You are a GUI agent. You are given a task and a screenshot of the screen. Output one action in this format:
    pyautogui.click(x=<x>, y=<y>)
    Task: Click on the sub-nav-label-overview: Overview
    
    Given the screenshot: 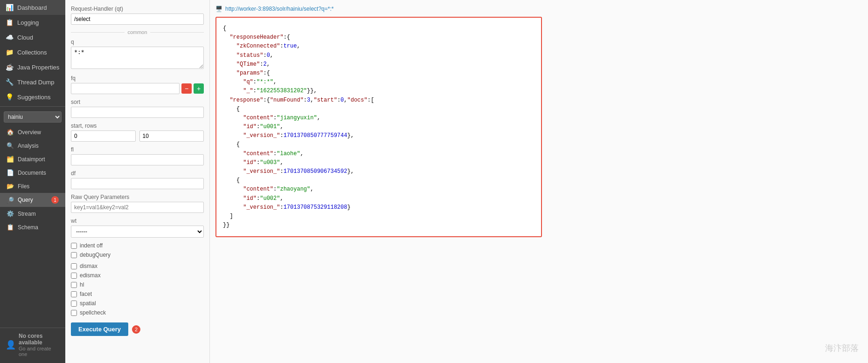 What is the action you would take?
    pyautogui.click(x=29, y=132)
    